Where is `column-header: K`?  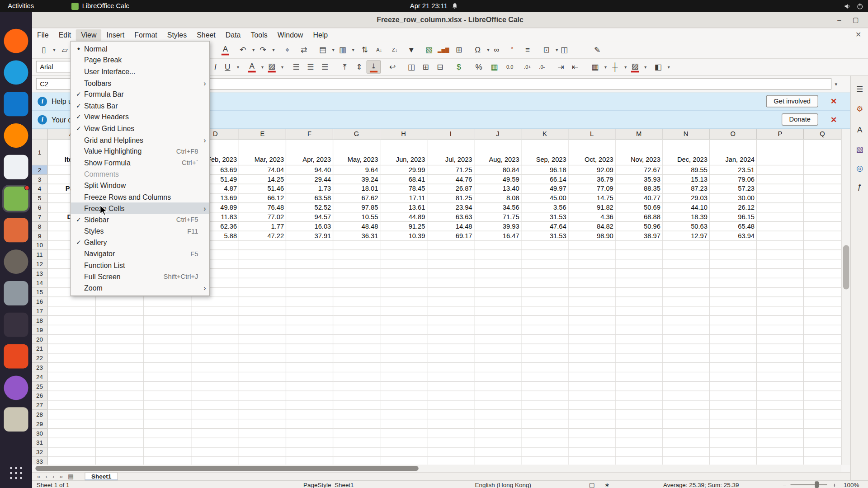 column-header: K is located at coordinates (545, 134).